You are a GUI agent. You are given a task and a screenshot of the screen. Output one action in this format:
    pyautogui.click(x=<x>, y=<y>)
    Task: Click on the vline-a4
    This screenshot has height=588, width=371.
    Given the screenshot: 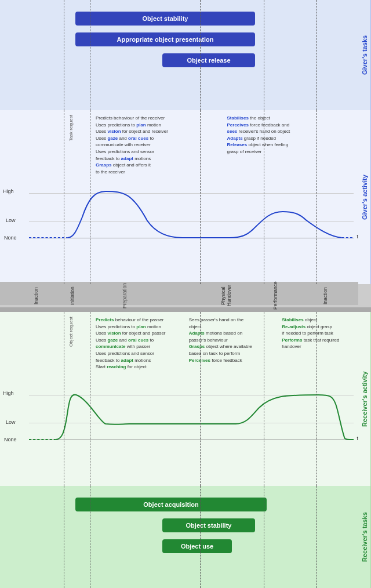 What is the action you would take?
    pyautogui.click(x=264, y=197)
    